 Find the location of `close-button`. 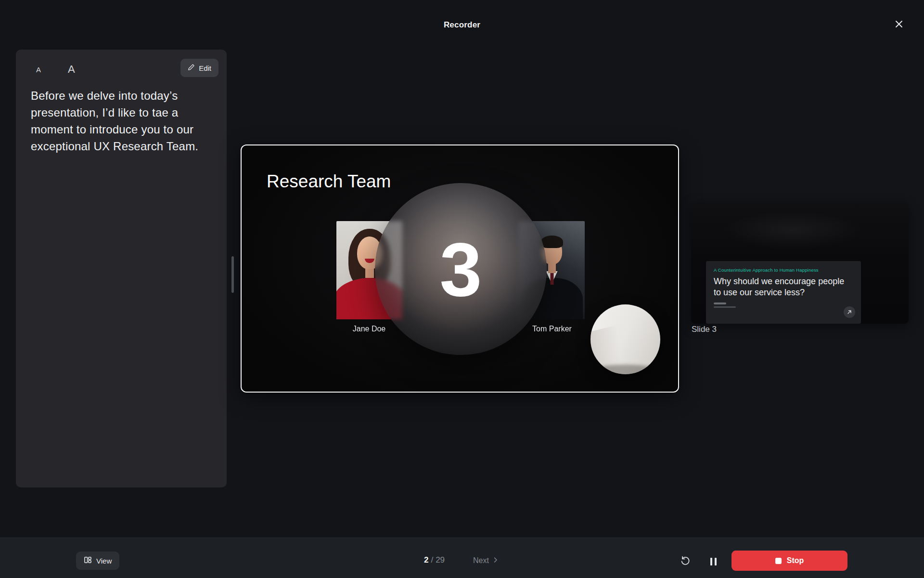

close-button is located at coordinates (899, 25).